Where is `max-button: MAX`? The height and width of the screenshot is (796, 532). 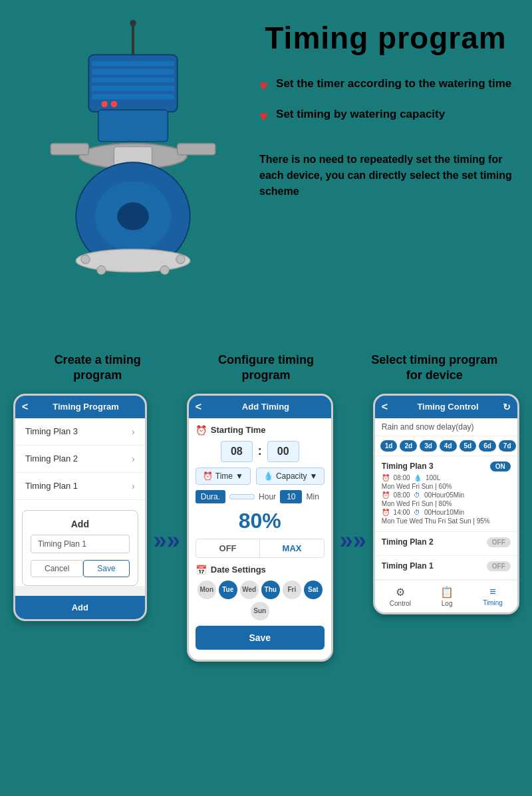
max-button: MAX is located at coordinates (292, 548).